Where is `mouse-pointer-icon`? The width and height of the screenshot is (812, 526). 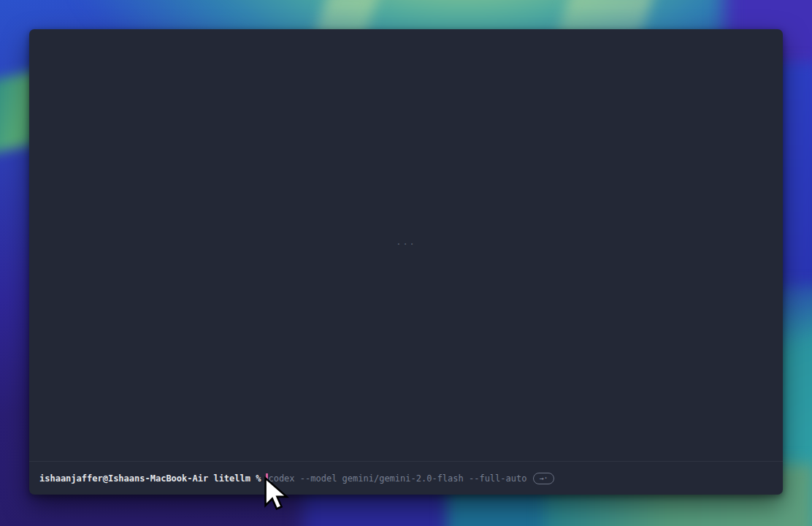 mouse-pointer-icon is located at coordinates (277, 496).